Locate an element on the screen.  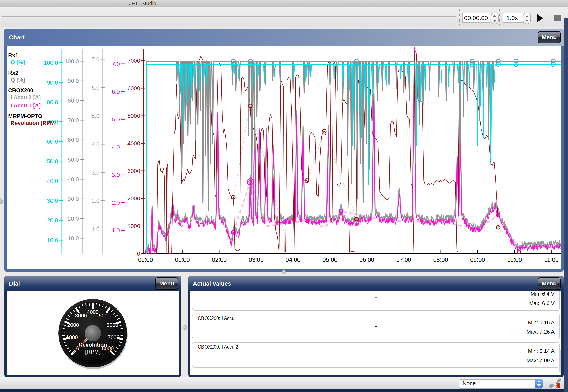
svg-text: 01:00 is located at coordinates (182, 260).